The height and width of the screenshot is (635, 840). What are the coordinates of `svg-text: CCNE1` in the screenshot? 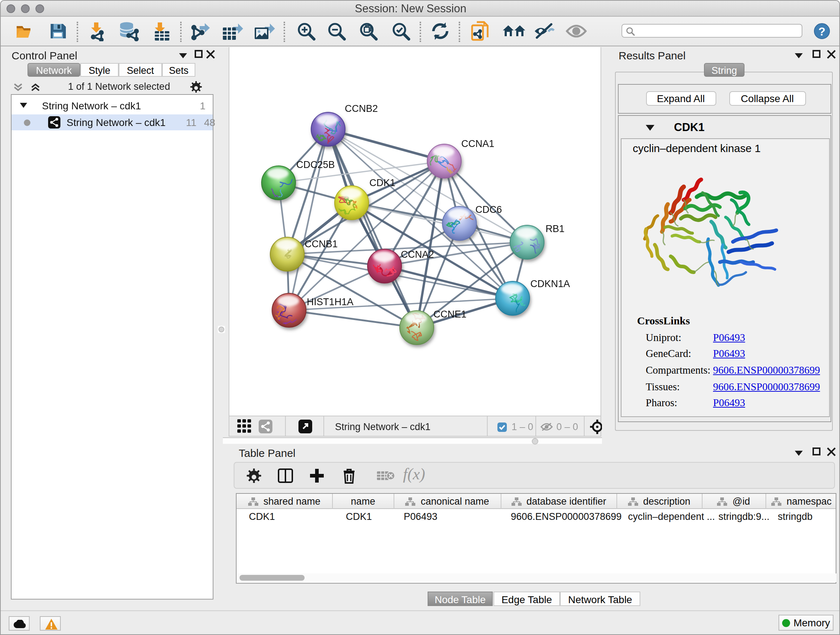 It's located at (450, 314).